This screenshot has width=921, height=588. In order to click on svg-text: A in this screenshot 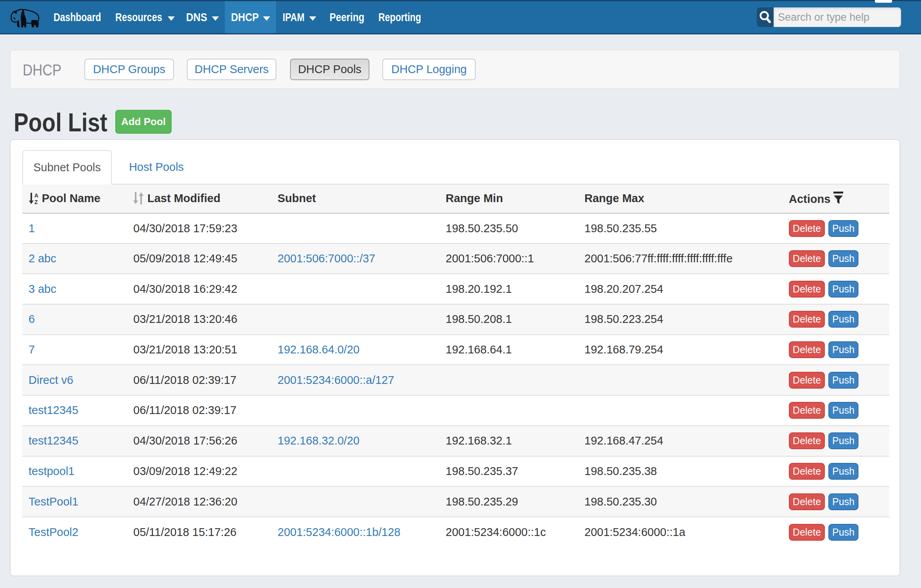, I will do `click(36, 195)`.